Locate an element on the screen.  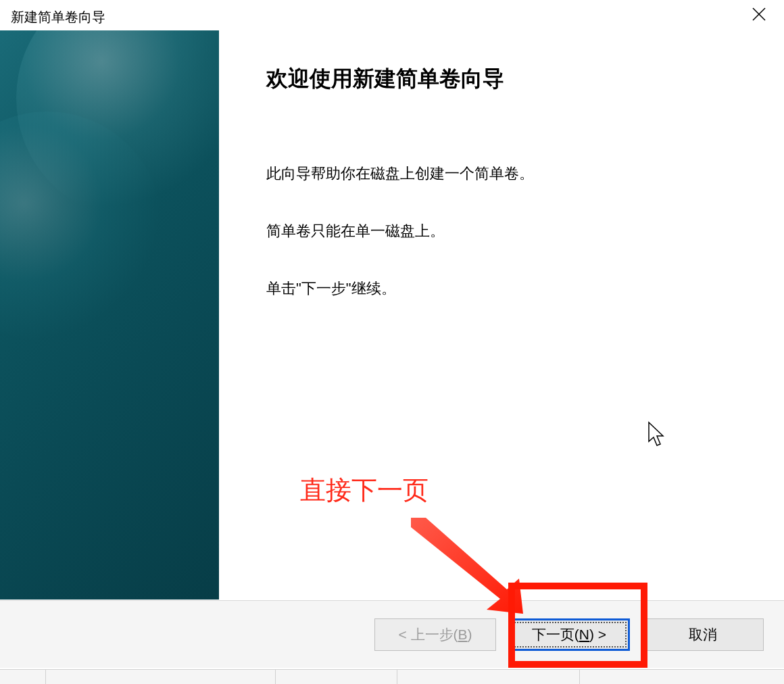
cancel-button: 取消 is located at coordinates (703, 635).